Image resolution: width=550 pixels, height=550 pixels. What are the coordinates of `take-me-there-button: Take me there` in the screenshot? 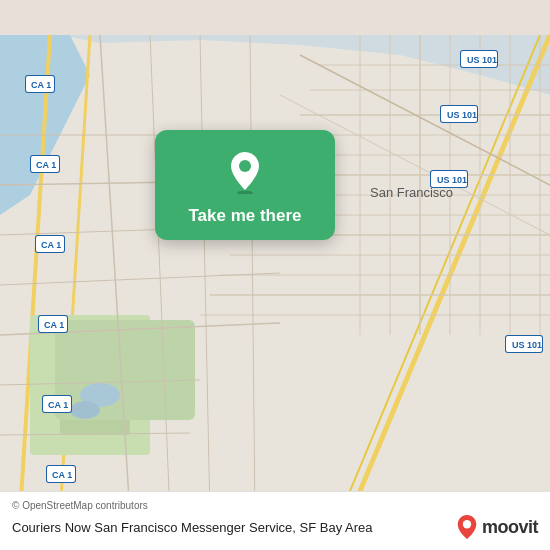 It's located at (244, 216).